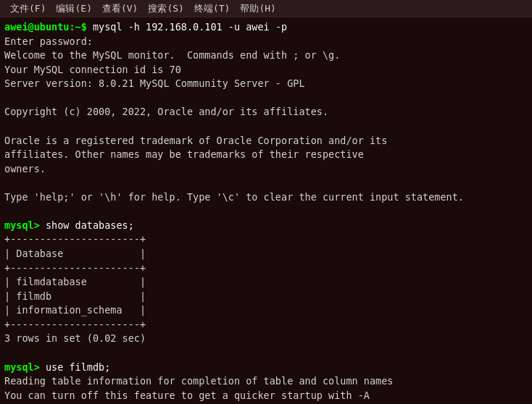 The image size is (532, 404). I want to click on terminal-output-line: | Database |, so click(266, 254).